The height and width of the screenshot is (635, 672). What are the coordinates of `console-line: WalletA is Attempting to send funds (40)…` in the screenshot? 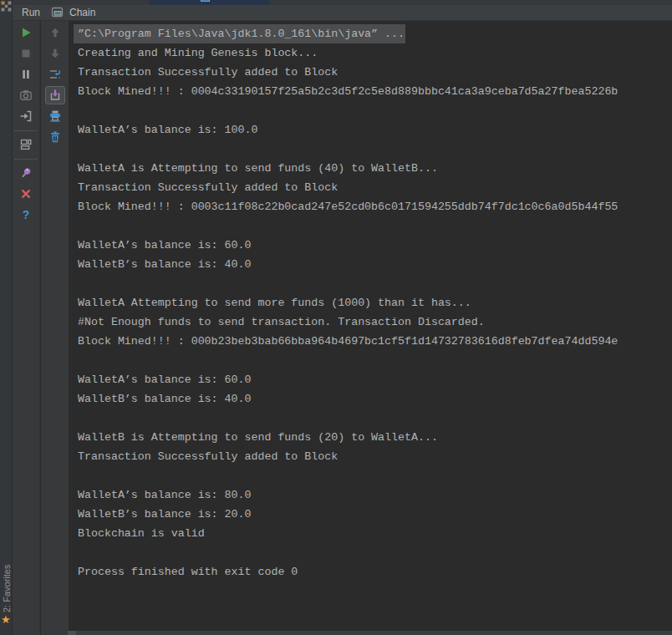 It's located at (369, 169).